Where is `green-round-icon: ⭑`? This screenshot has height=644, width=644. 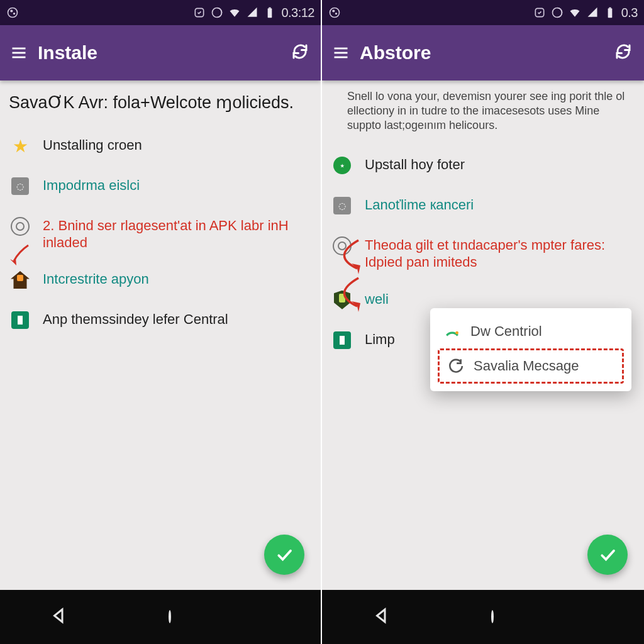
green-round-icon: ⭑ is located at coordinates (342, 165).